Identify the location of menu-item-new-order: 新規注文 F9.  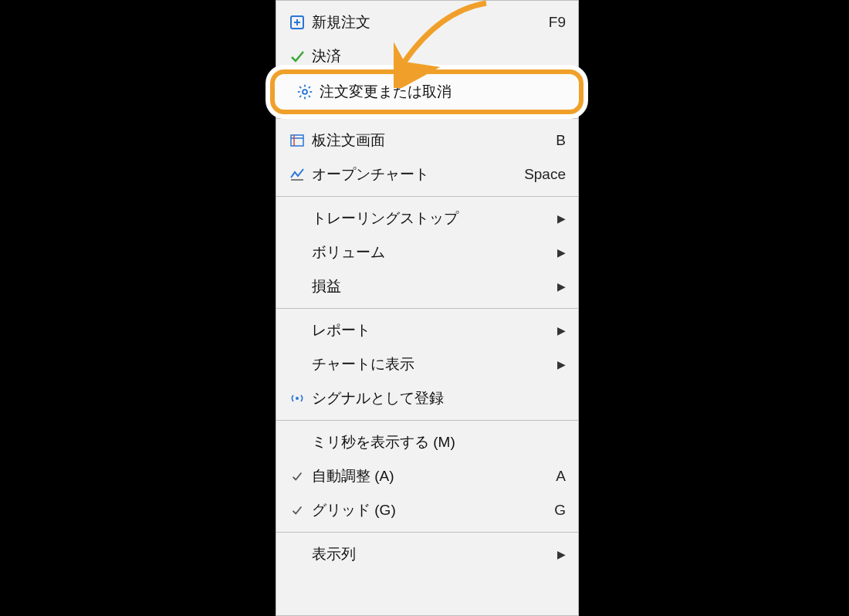
(428, 22).